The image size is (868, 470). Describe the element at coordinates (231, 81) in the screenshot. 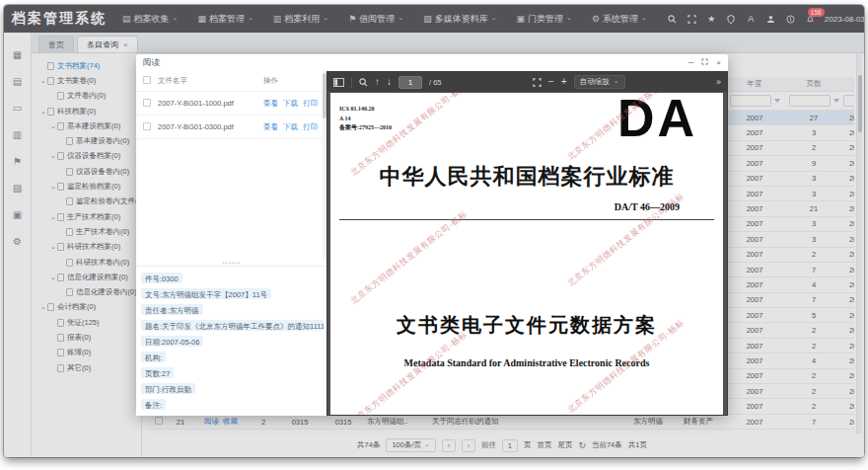

I see `file-list-header: 文件名字 操作` at that location.